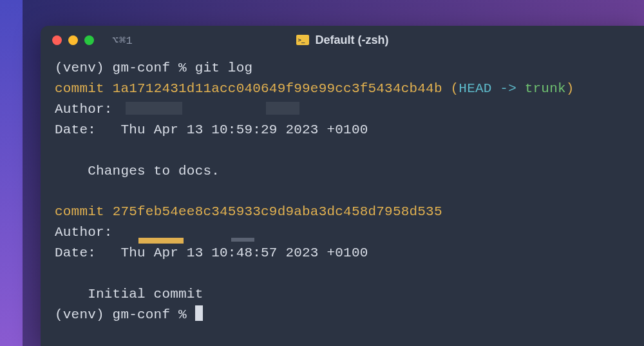  I want to click on title-bar: ⌥⌘1 Default (-zsh), so click(343, 40).